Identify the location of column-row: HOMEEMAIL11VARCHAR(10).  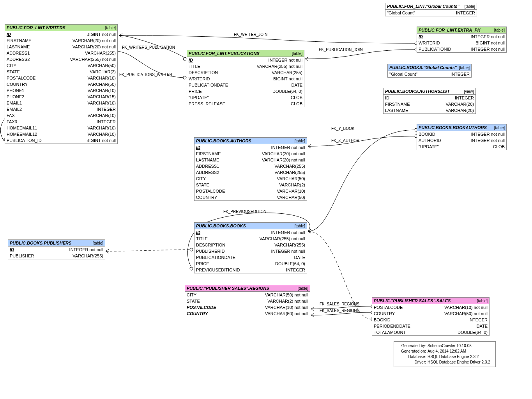
(61, 128).